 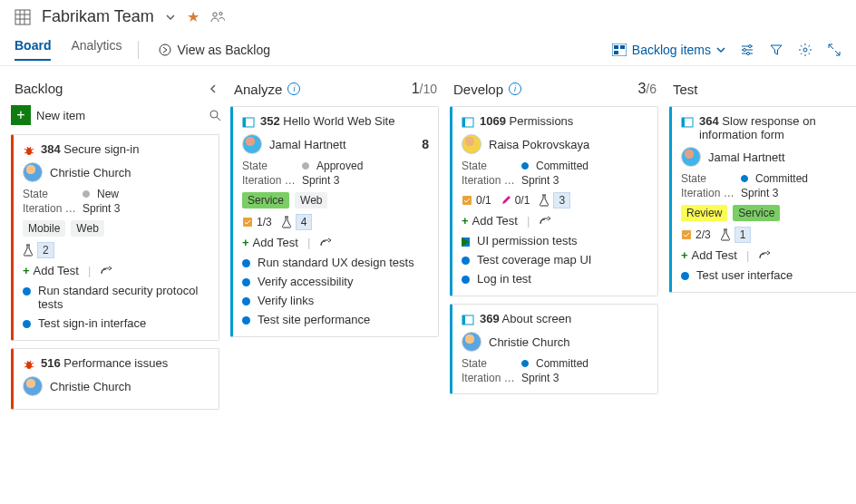 I want to click on card-title: Permissions, so click(x=542, y=121).